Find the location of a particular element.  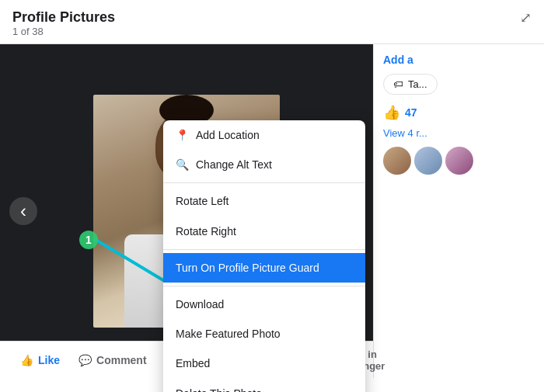

add-location-label: Add Location is located at coordinates (228, 135).